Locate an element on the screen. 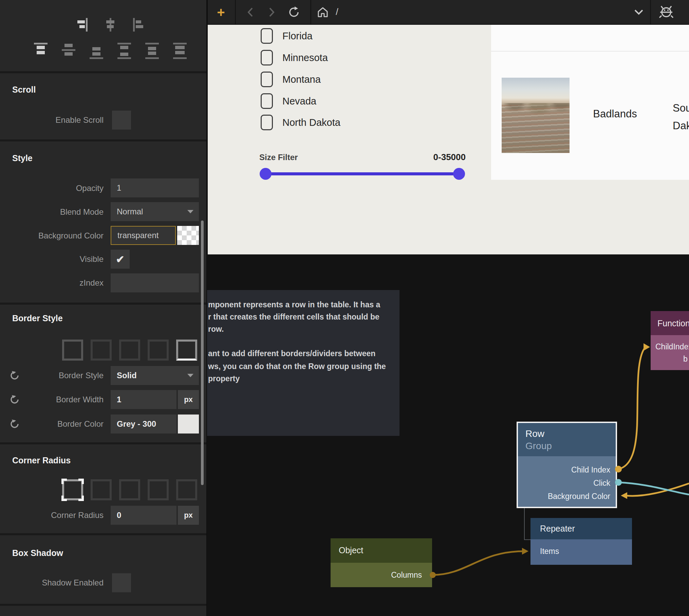 Image resolution: width=689 pixels, height=616 pixels. tooltip-line: property is located at coordinates (303, 379).